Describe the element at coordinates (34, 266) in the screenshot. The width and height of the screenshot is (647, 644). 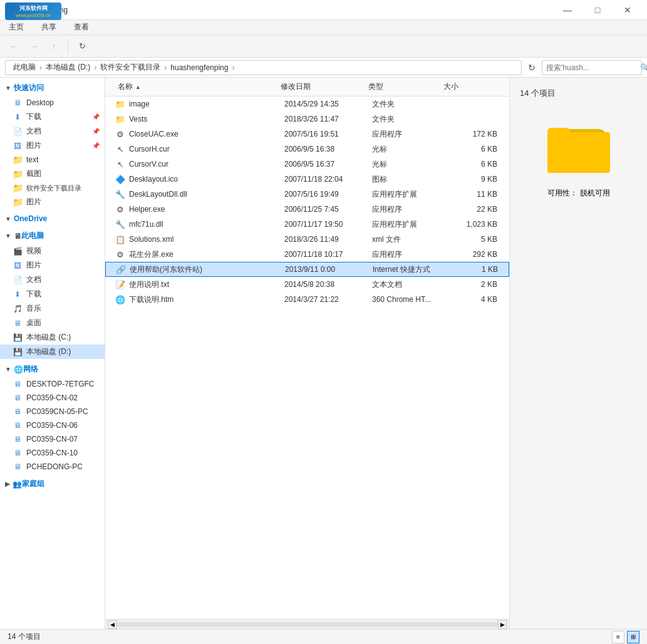
I see `sidebar-item-pc-pictures-label: 图片` at that location.